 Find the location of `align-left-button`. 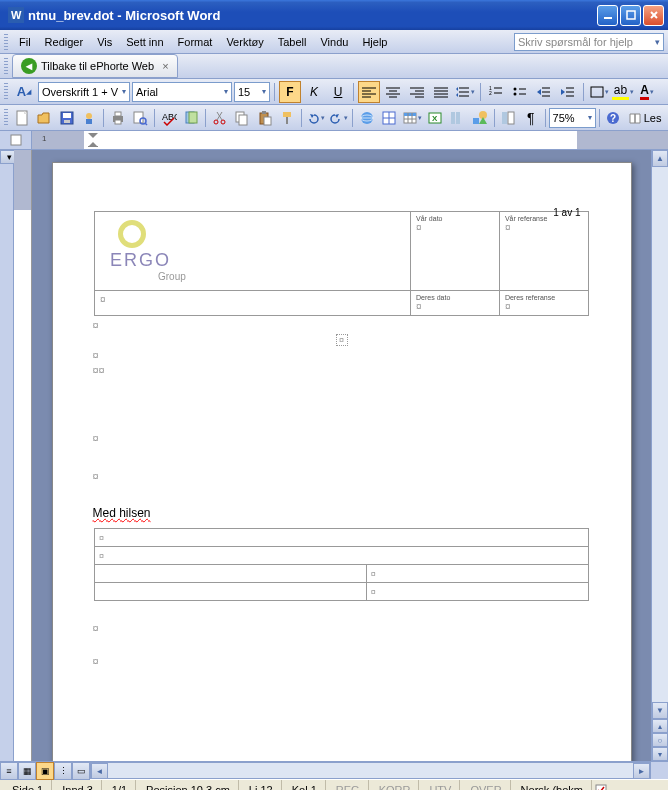

align-left-button is located at coordinates (369, 92).